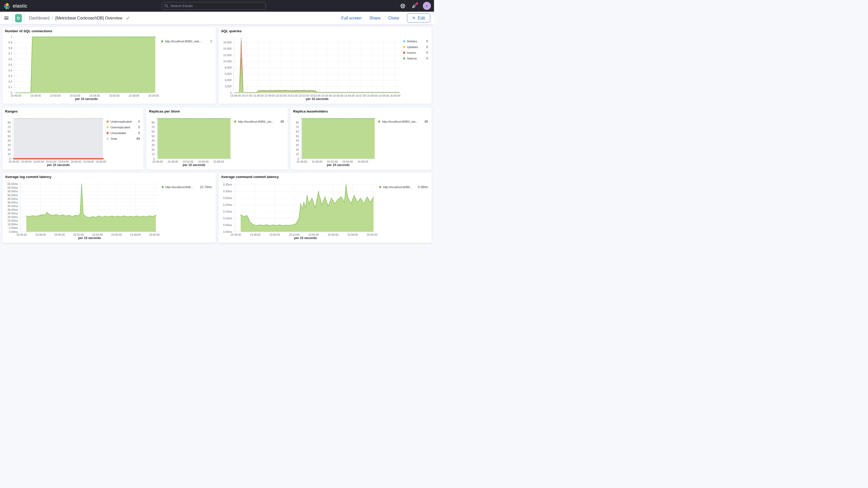 The image size is (868, 488). I want to click on svg-text: 15:49:00, so click(317, 162).